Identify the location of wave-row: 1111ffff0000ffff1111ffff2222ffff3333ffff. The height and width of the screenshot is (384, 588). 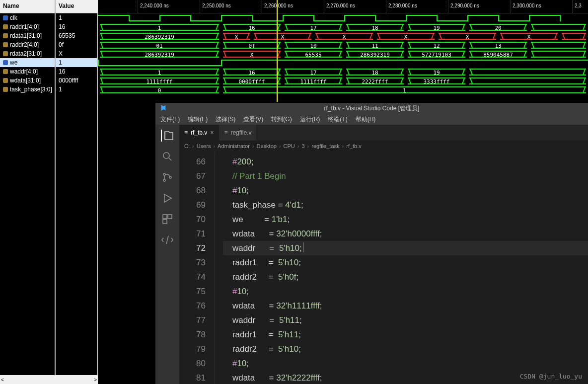
(343, 80).